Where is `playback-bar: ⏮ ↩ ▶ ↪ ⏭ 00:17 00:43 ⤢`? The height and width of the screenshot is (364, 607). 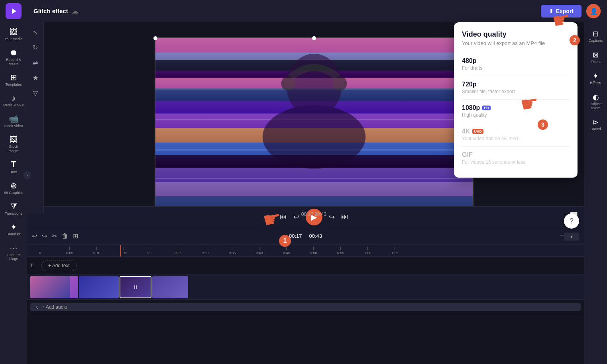
playback-bar: ⏮ ↩ ▶ ↪ ⏭ 00:17 00:43 ⤢ is located at coordinates (314, 217).